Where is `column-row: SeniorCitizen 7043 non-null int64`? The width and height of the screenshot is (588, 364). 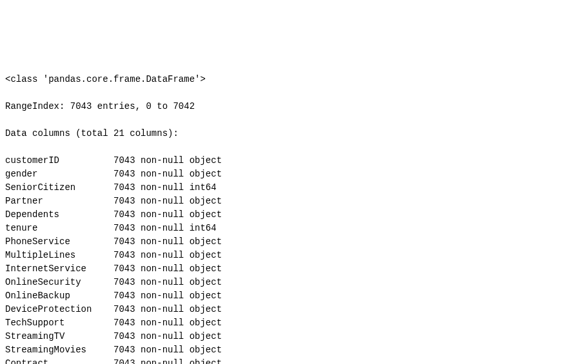
column-row: SeniorCitizen 7043 non-null int64 is located at coordinates (294, 188).